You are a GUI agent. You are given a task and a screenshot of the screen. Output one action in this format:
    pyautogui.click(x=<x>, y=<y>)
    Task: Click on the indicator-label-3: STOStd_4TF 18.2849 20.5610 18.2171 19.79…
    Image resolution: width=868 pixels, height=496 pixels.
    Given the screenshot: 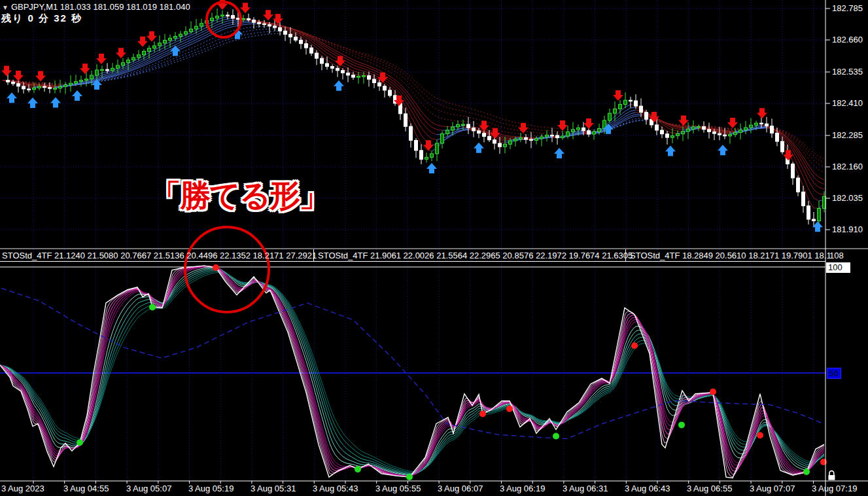 What is the action you would take?
    pyautogui.click(x=731, y=255)
    